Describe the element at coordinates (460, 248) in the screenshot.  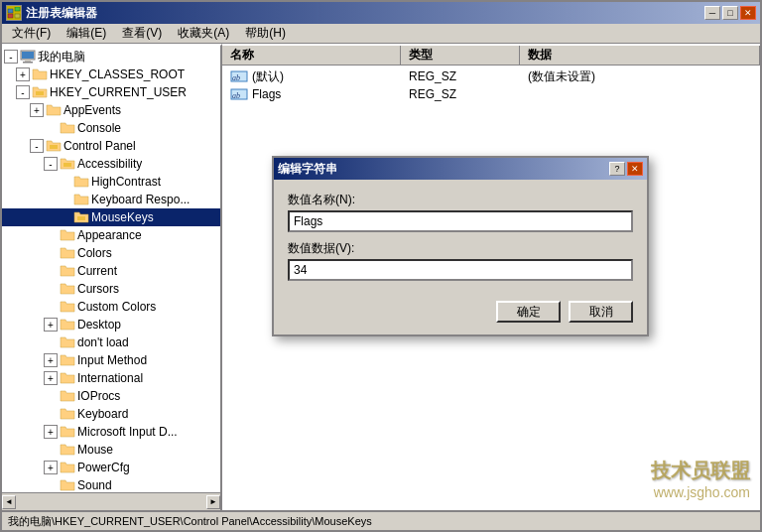
I see `data-label: 数值数据(V):` at that location.